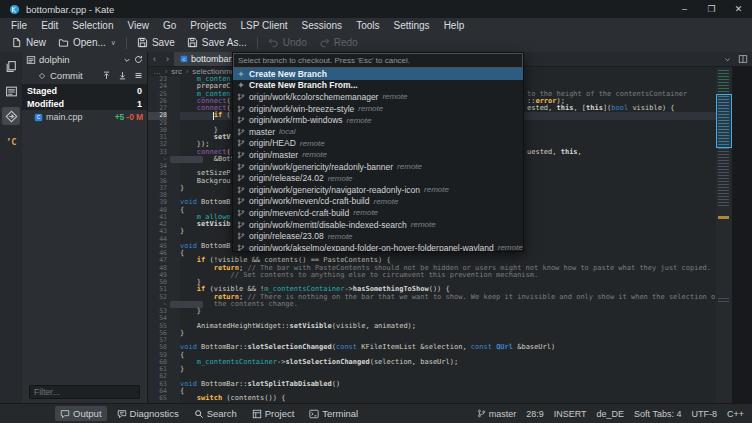 The image size is (752, 423). What do you see at coordinates (154, 59) in the screenshot?
I see `back-icon: ‹` at bounding box center [154, 59].